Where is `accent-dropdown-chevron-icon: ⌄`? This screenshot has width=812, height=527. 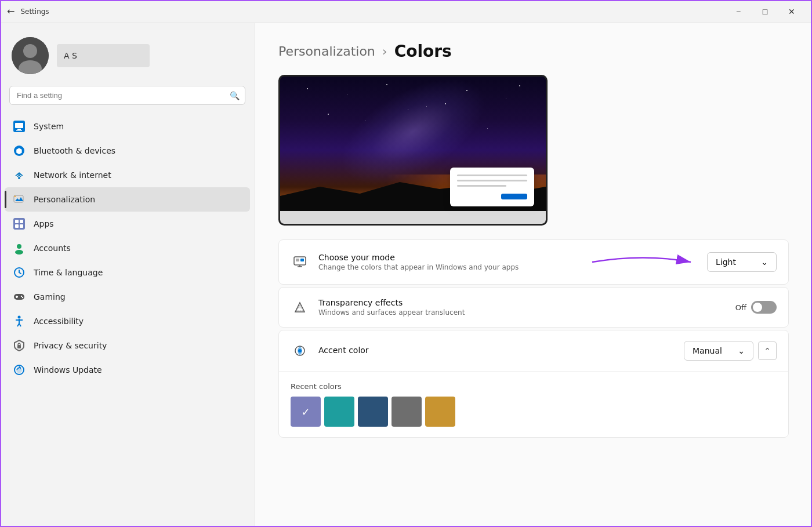 accent-dropdown-chevron-icon: ⌄ is located at coordinates (741, 351).